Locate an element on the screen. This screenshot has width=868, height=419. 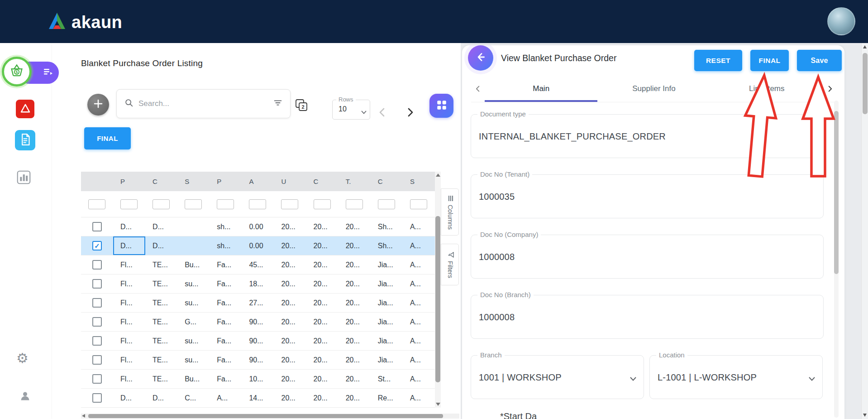
scroll-left-icon is located at coordinates (83, 416).